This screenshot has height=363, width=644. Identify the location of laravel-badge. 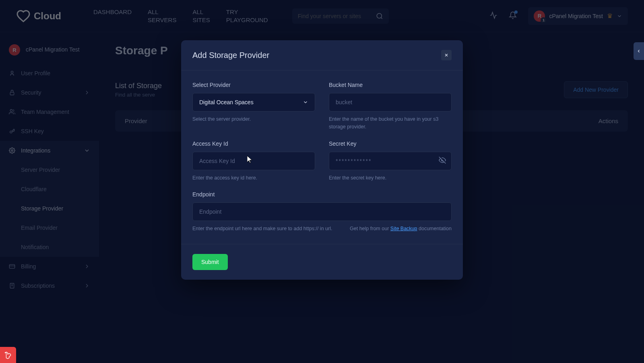
(8, 355).